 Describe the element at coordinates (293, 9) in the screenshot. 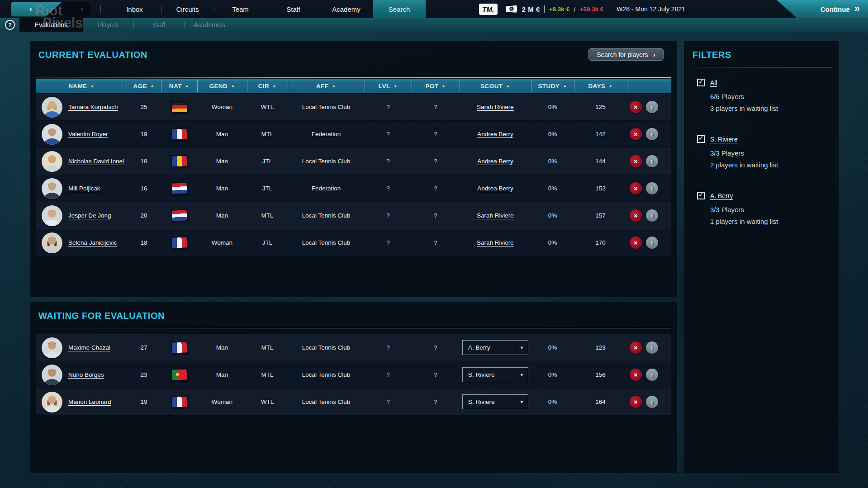

I see `top-tab-staff: Staff` at that location.